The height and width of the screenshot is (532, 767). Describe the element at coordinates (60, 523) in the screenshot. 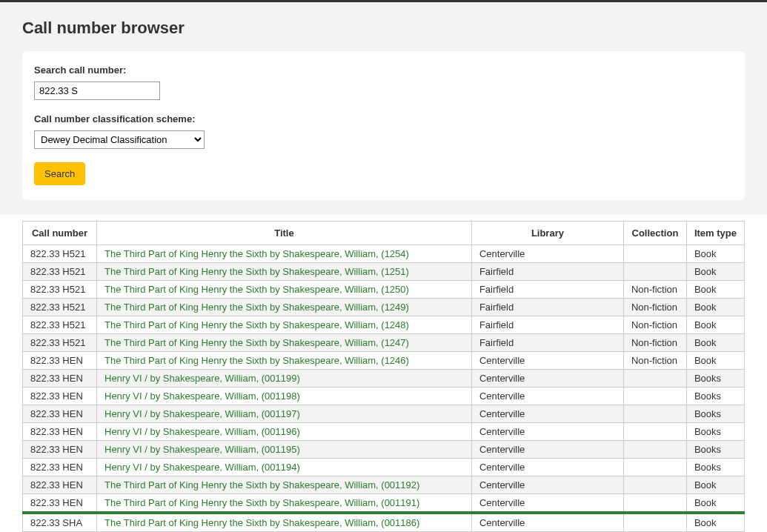

I see `cell-call-number: 822.33 SHA` at that location.